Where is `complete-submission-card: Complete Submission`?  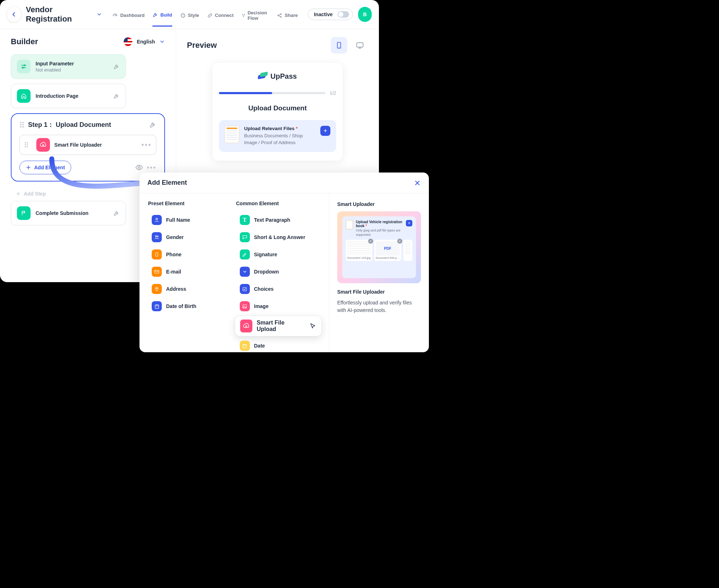 complete-submission-card: Complete Submission is located at coordinates (68, 213).